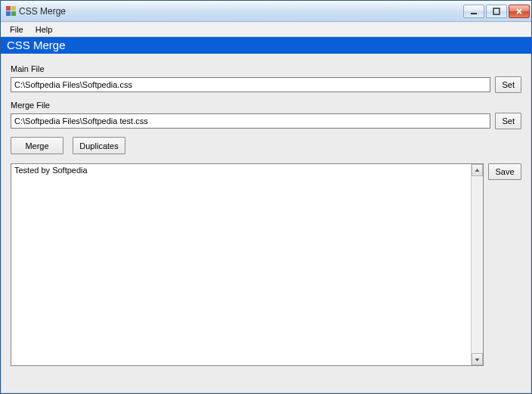 This screenshot has height=394, width=532. I want to click on action-row: Merge Duplicates, so click(266, 145).